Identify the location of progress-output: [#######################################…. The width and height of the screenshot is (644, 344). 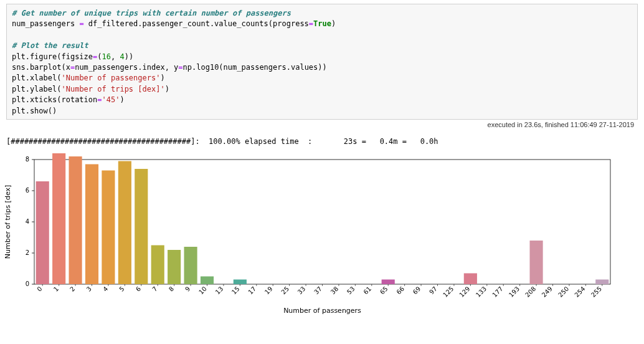
(322, 140).